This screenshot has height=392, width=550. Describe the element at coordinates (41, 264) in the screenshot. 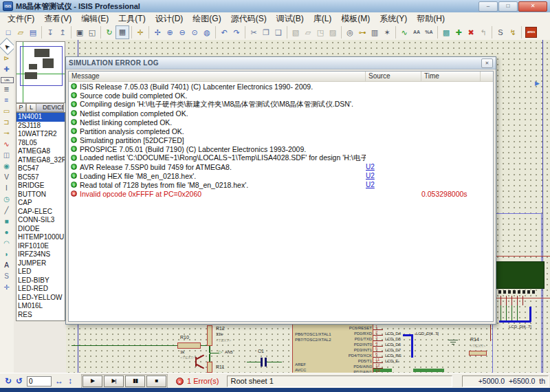

I see `list-item: JUMPER` at that location.